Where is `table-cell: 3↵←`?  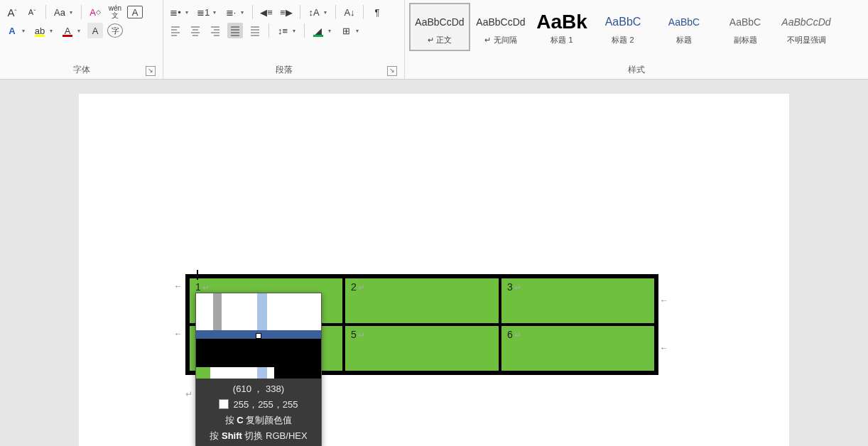
table-cell: 3↵← is located at coordinates (578, 300).